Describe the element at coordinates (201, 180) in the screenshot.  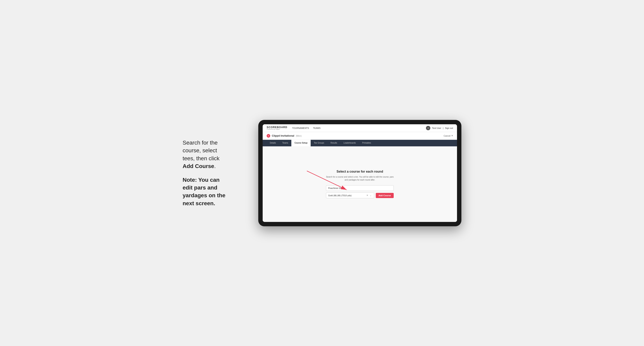
I see `note-line1: Note: You can` at that location.